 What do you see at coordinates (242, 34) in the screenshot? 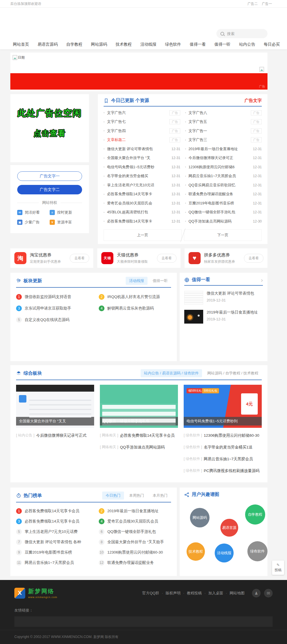
I see `search-box` at bounding box center [242, 34].